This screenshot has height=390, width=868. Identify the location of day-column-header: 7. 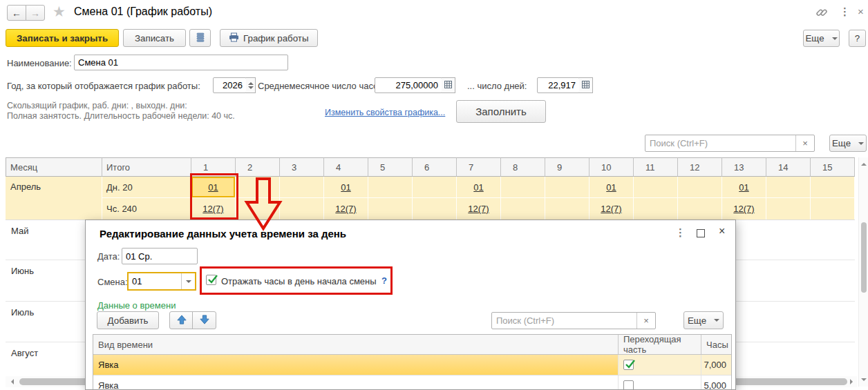
(479, 167).